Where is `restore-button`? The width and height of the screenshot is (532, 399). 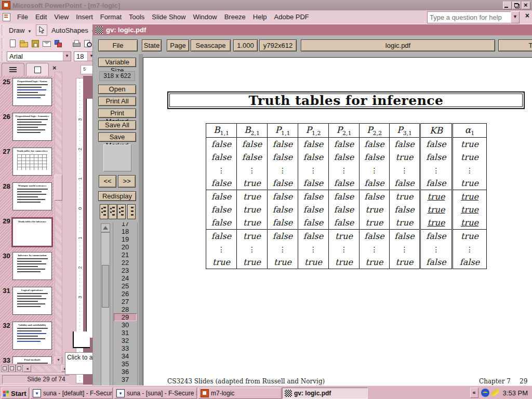 restore-button is located at coordinates (516, 5).